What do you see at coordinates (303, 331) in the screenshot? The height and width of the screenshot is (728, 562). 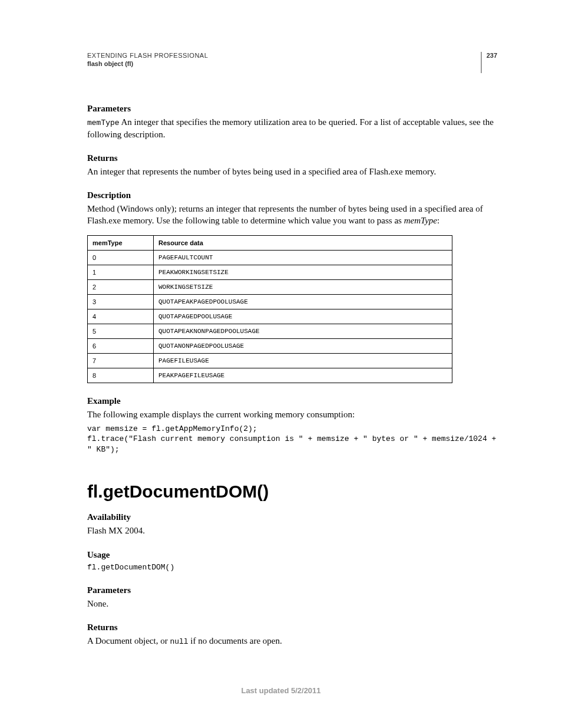 I see `cell-resource: QUOTAPEAKNONPAGEDPOOLUSAGE` at bounding box center [303, 331].